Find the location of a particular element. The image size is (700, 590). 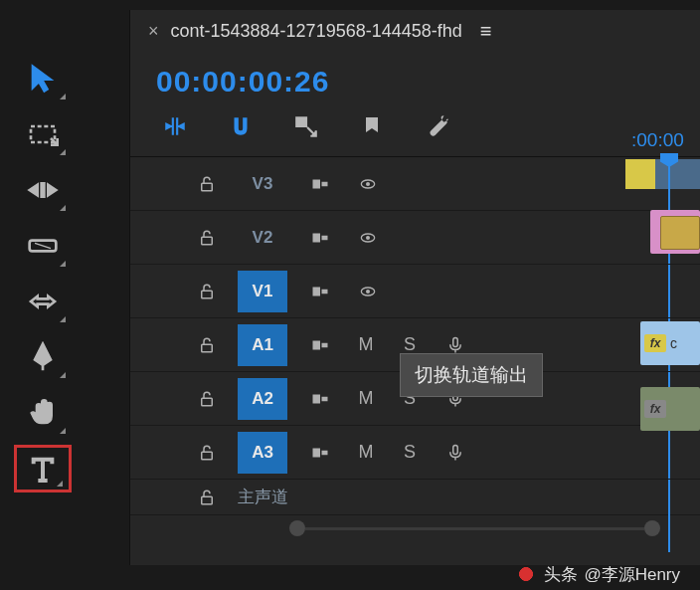

scroll-handle-right is located at coordinates (652, 528).